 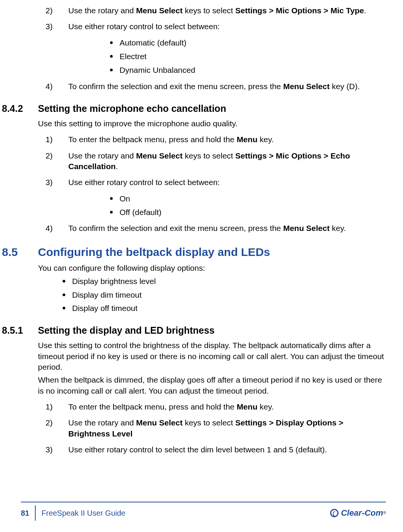 What do you see at coordinates (224, 295) in the screenshot?
I see `bullet-item: Display dim timeout` at bounding box center [224, 295].